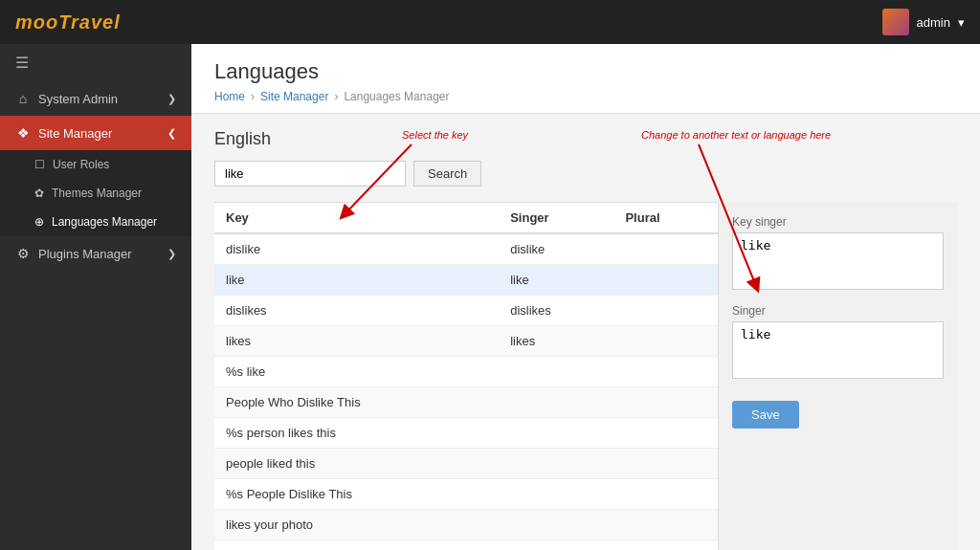  Describe the element at coordinates (23, 99) in the screenshot. I see `home-icon: ⌂` at that location.